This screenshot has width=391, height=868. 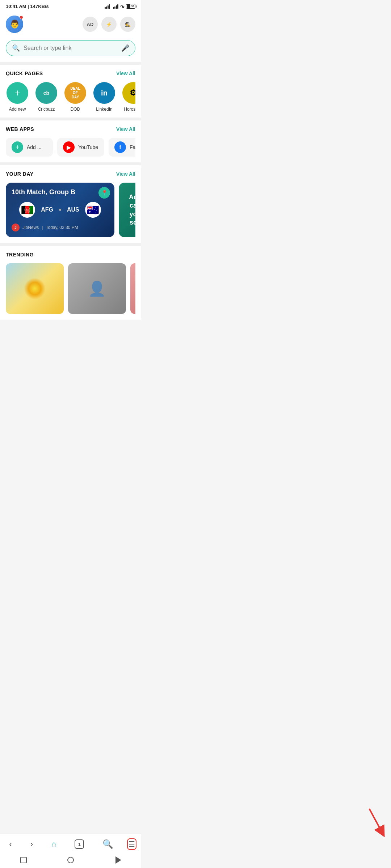 What do you see at coordinates (75, 97) in the screenshot?
I see `quick-page-dod: DEALOFDAY DOD` at bounding box center [75, 97].